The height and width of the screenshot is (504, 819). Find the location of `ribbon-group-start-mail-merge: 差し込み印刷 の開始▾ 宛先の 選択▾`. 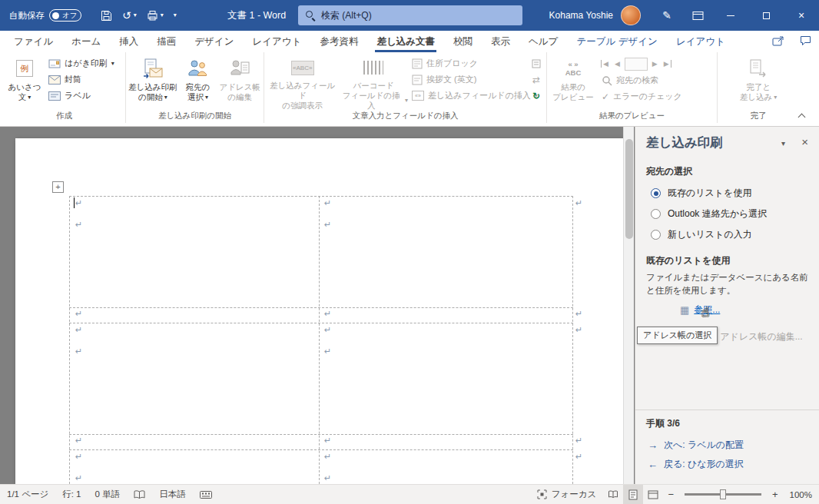

ribbon-group-start-mail-merge: 差し込み印刷 の開始▾ 宛先の 選択▾ is located at coordinates (195, 88).